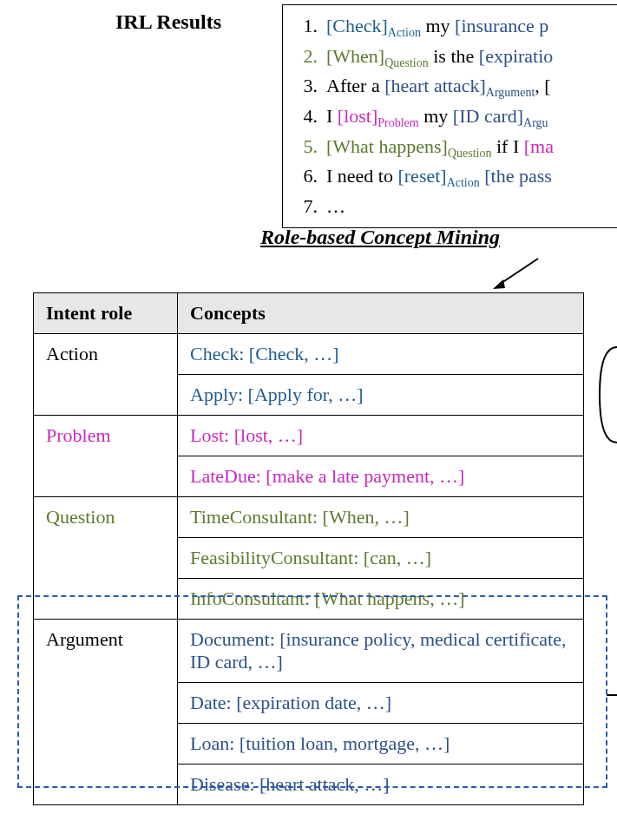 The height and width of the screenshot is (840, 617). I want to click on table-row: Action Check: [Check, …], so click(309, 354).